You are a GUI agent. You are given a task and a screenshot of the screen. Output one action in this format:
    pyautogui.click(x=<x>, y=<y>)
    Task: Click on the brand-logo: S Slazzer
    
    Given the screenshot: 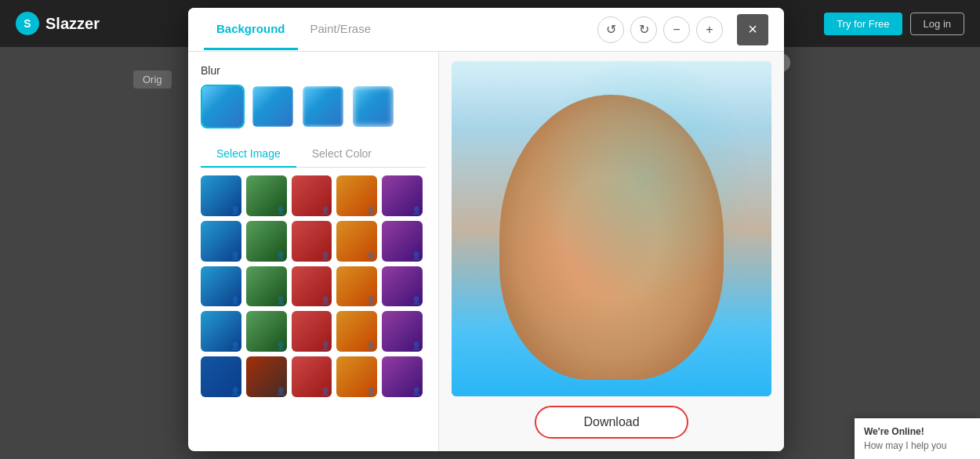 What is the action you would take?
    pyautogui.click(x=58, y=23)
    